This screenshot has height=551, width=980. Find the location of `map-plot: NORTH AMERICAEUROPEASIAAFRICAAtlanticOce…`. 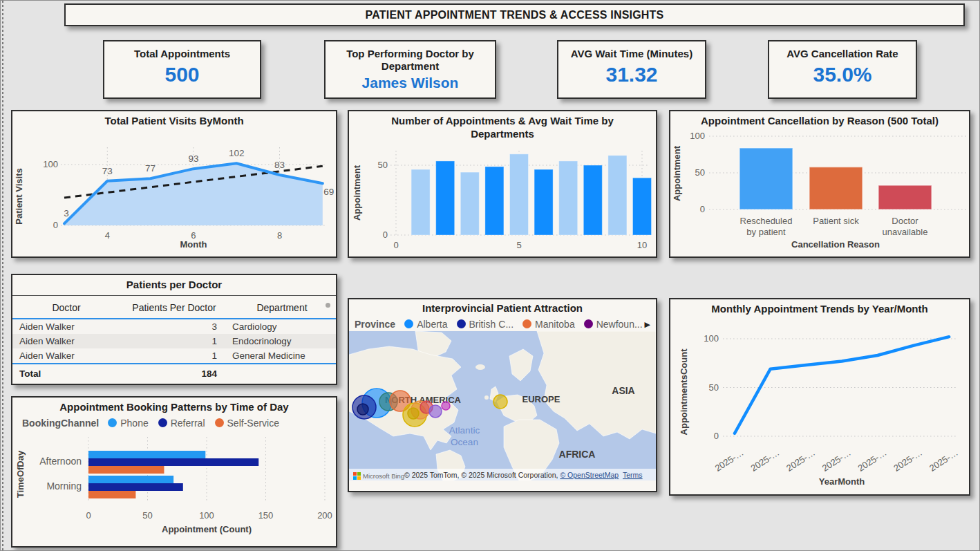

map-plot: NORTH AMERICAEUROPEASIAAFRICAAtlanticOce… is located at coordinates (502, 406).